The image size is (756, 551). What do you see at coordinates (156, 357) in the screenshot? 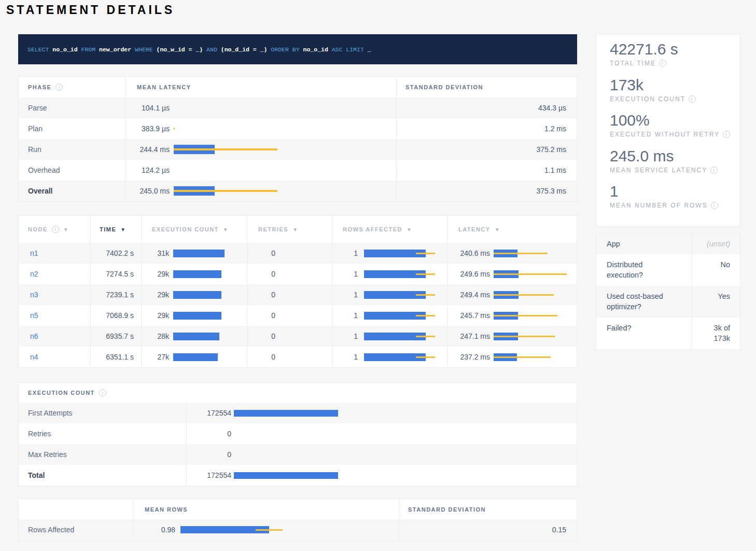
I see `node-exec-count-value: 27k` at bounding box center [156, 357].